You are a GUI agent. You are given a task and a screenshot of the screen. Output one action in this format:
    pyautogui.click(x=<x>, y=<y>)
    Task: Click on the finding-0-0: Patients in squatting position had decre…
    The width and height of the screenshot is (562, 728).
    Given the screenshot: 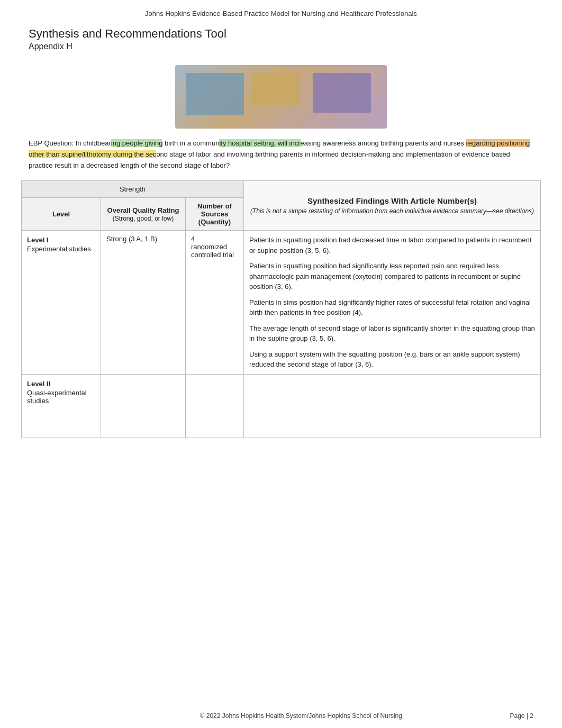 What is the action you would take?
    pyautogui.click(x=392, y=245)
    